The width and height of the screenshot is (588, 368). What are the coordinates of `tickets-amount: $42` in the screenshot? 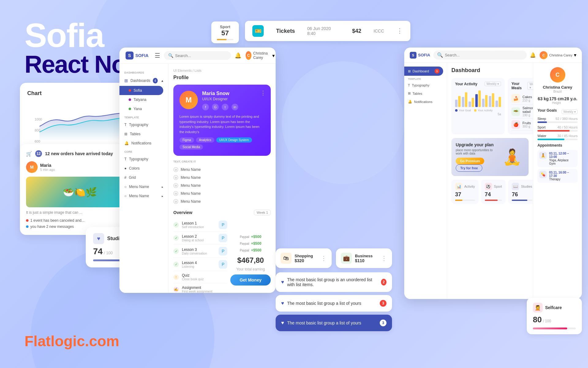 It's located at (357, 31).